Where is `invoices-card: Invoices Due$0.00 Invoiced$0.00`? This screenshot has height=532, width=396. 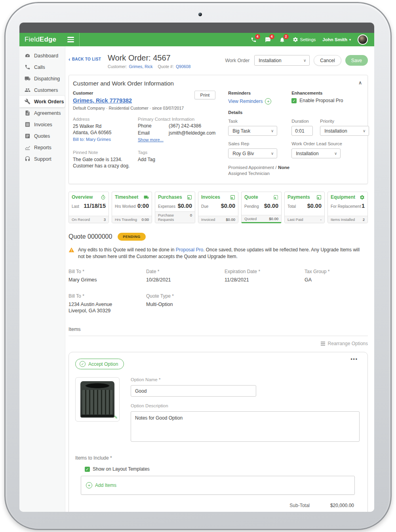
invoices-card: Invoices Due$0.00 Invoiced$0.00 is located at coordinates (218, 207).